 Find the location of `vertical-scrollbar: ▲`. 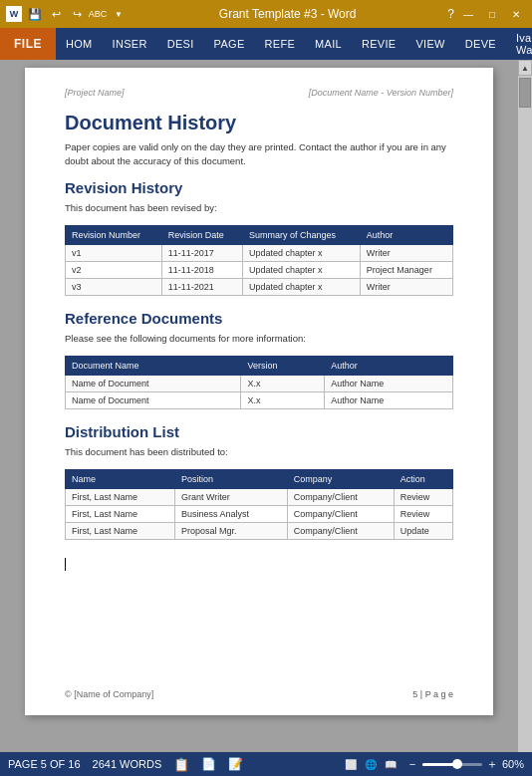

vertical-scrollbar: ▲ is located at coordinates (525, 406).